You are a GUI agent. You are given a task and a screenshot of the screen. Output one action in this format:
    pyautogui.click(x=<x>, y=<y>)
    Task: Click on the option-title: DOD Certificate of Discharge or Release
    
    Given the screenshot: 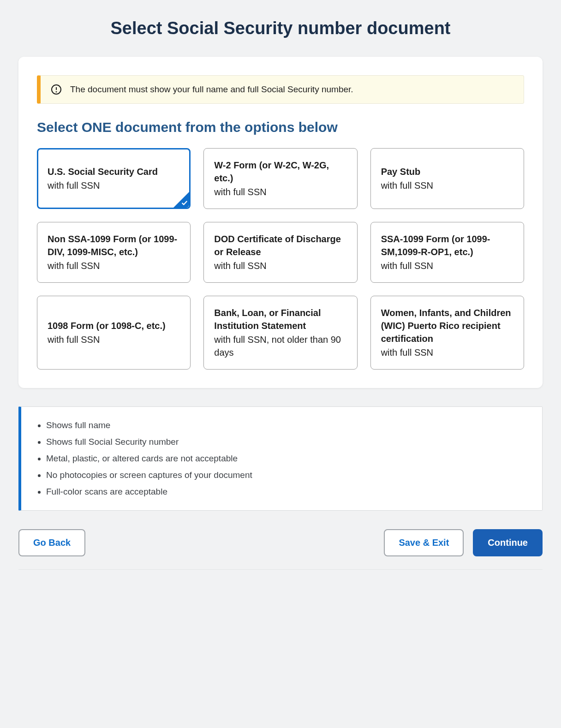 What is the action you would take?
    pyautogui.click(x=280, y=245)
    